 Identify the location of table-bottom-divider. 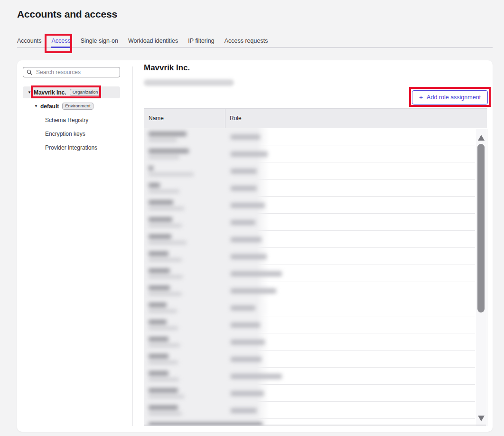
(315, 425).